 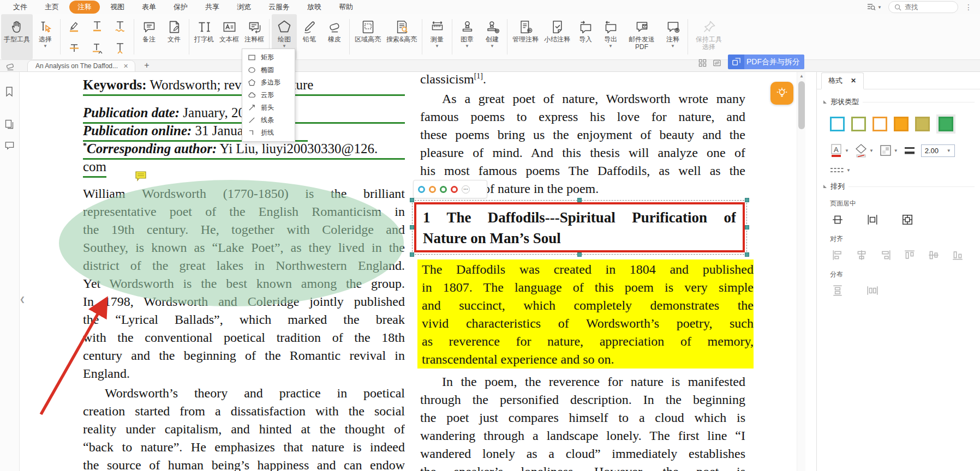 I want to click on highlight-text-button, so click(x=74, y=26).